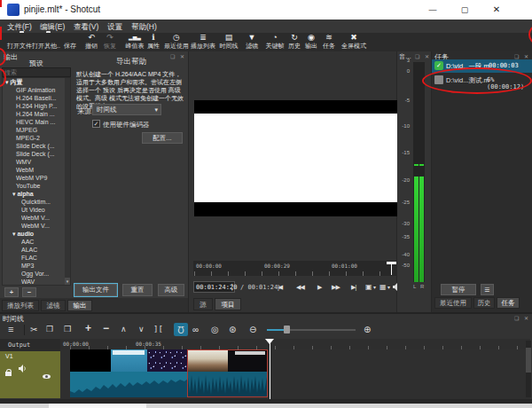 This screenshot has height=408, width=532. Describe the element at coordinates (297, 158) in the screenshot. I see `video-preview` at that location.